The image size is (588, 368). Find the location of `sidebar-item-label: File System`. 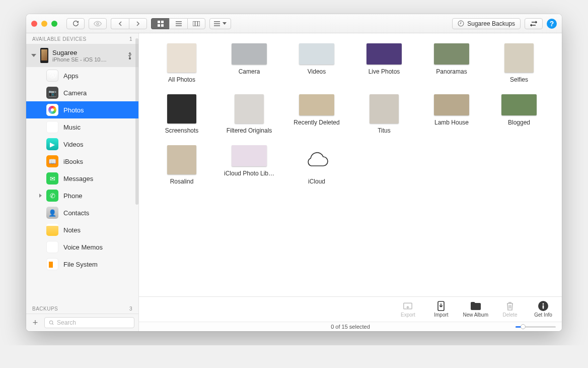

sidebar-item-label: File System is located at coordinates (81, 264).